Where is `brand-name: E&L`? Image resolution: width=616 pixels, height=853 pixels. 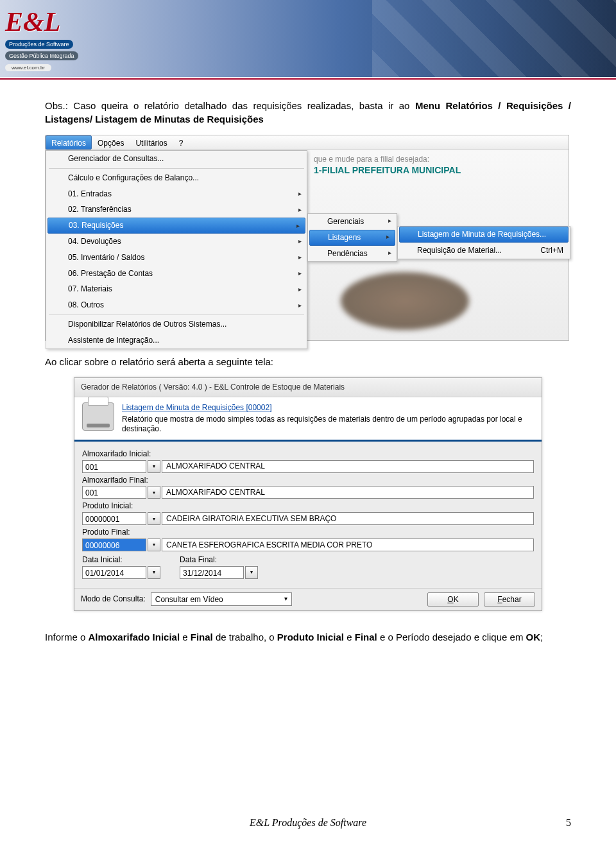
brand-name: E&L is located at coordinates (42, 22).